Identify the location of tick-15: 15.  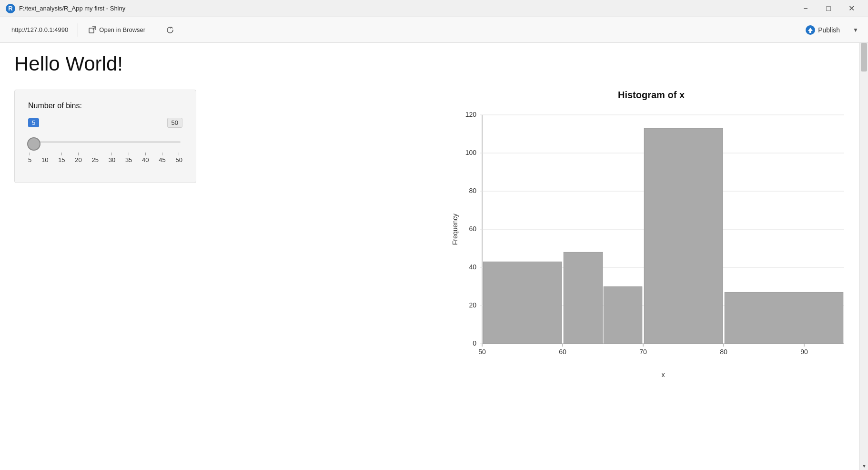
(61, 158).